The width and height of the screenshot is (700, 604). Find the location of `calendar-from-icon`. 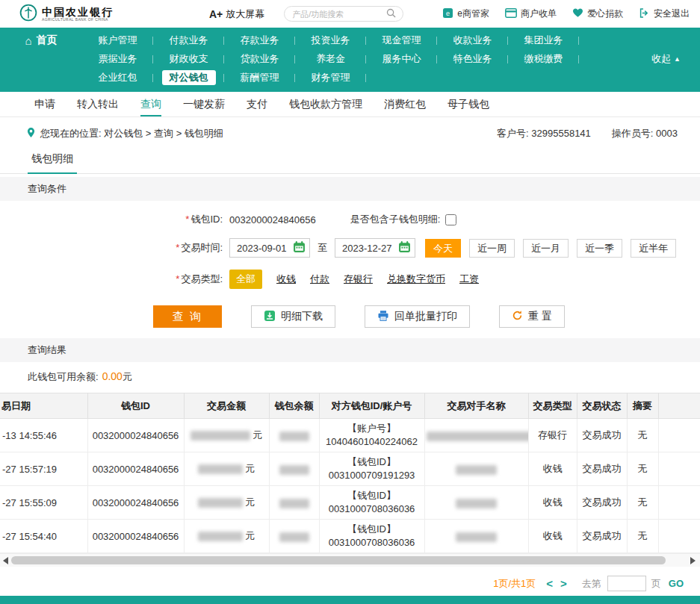

calendar-from-icon is located at coordinates (299, 248).